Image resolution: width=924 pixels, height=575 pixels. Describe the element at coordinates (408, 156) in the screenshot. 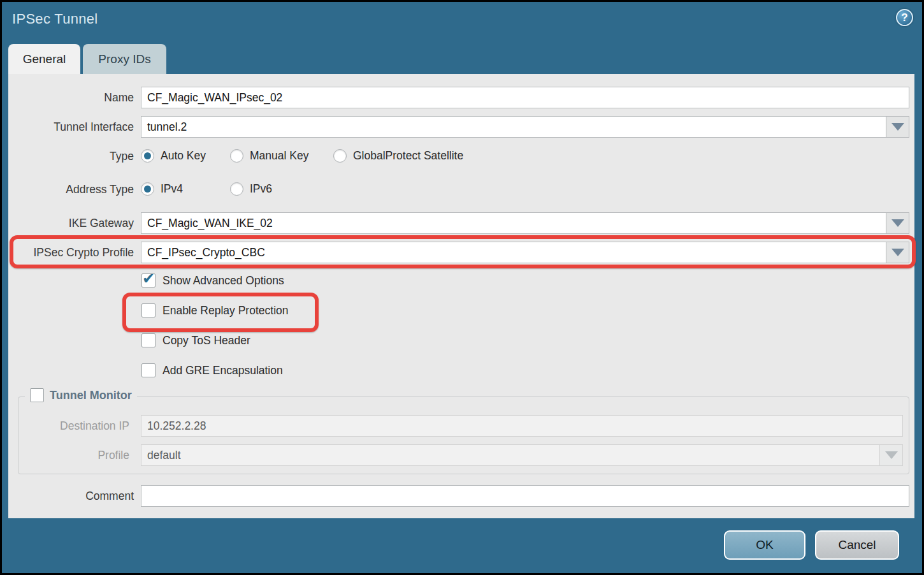

I see `radio-globalprotect-satellite-label: GlobalProtect Satellite` at that location.